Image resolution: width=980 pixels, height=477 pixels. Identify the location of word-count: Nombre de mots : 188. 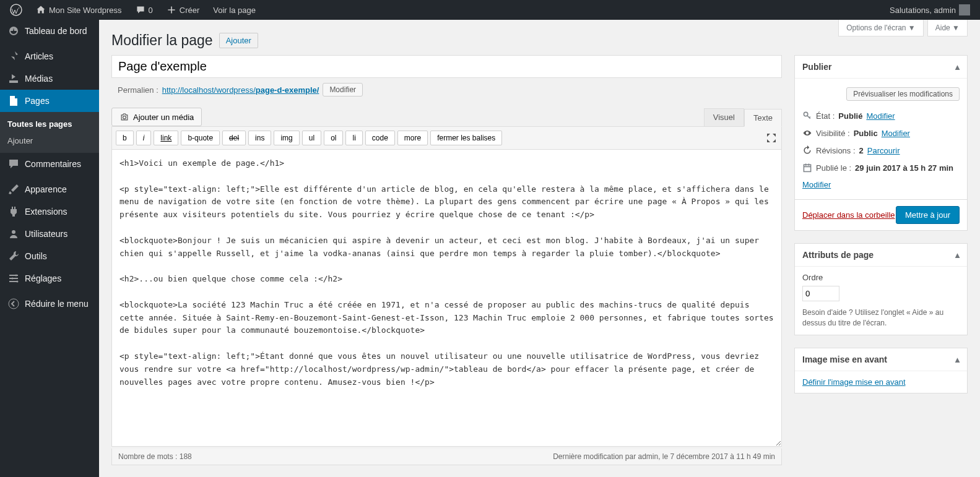
(155, 457).